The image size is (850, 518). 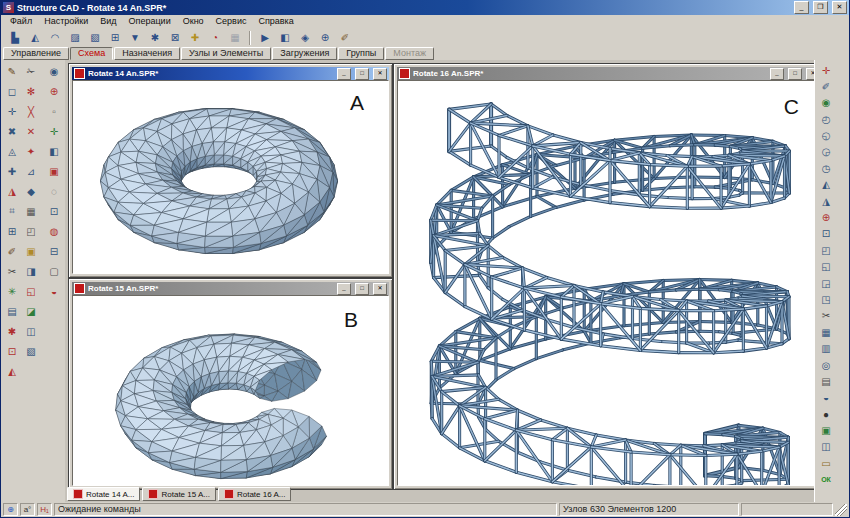 I want to click on app-restore-button: ❐, so click(x=820, y=8).